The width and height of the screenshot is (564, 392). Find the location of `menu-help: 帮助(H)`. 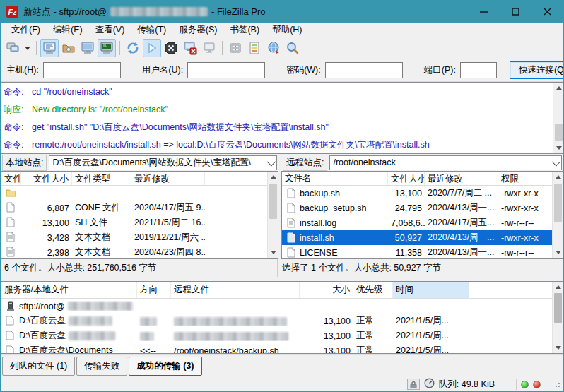

menu-help: 帮助(H) is located at coordinates (287, 30).